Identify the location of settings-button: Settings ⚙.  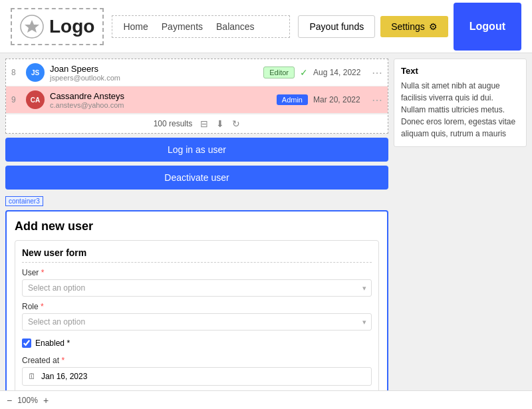
(414, 27).